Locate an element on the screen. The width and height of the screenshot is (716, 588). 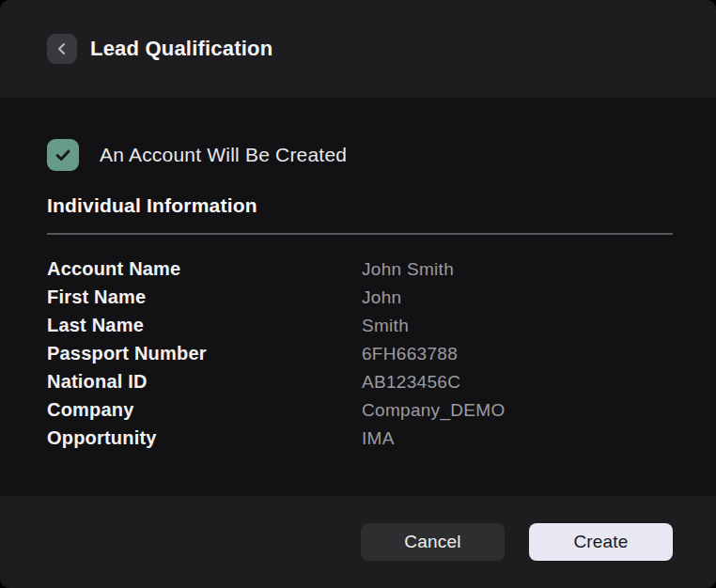
section-divider is located at coordinates (360, 234).